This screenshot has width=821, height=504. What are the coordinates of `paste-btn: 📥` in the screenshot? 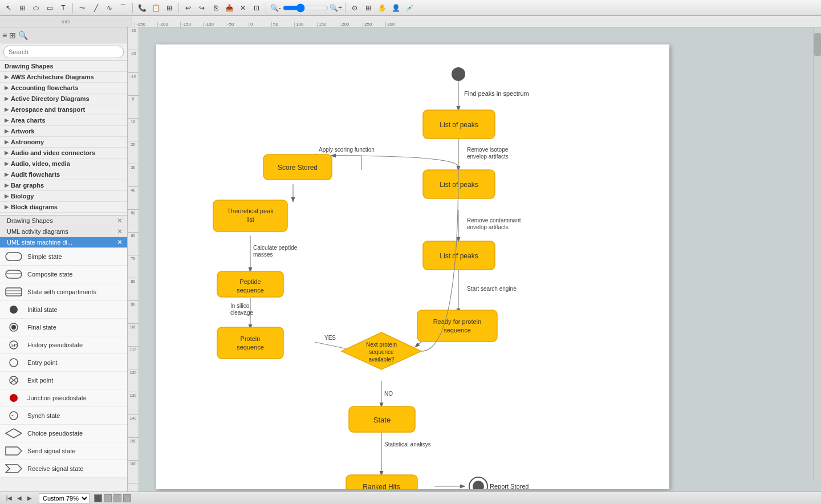 It's located at (229, 8).